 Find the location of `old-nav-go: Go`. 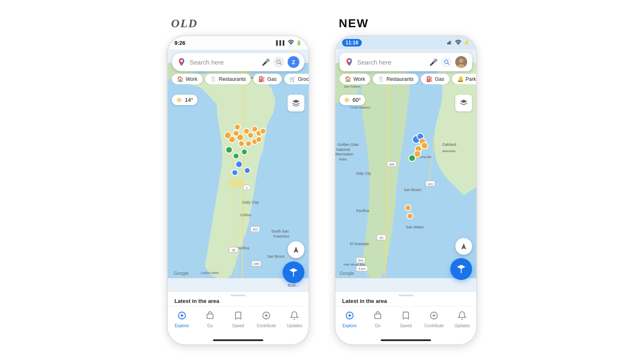

old-nav-go: Go is located at coordinates (210, 319).